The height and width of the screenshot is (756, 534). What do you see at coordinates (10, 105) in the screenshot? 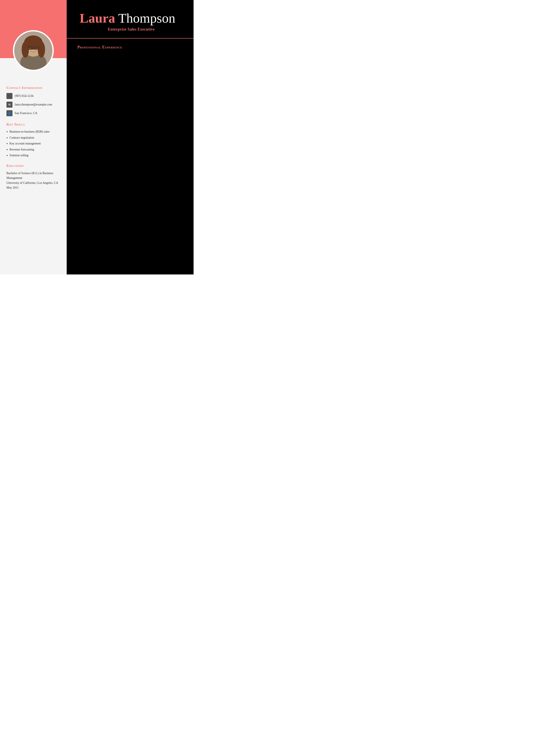
I see `email-icon: ✉` at bounding box center [10, 105].